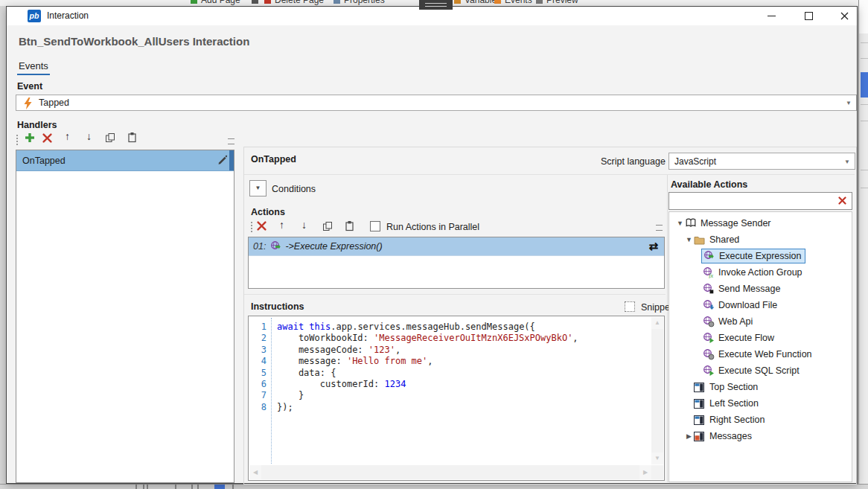  Describe the element at coordinates (433, 327) in the screenshot. I see `code-segment: .app.services.messageHub.sendMessage({` at that location.